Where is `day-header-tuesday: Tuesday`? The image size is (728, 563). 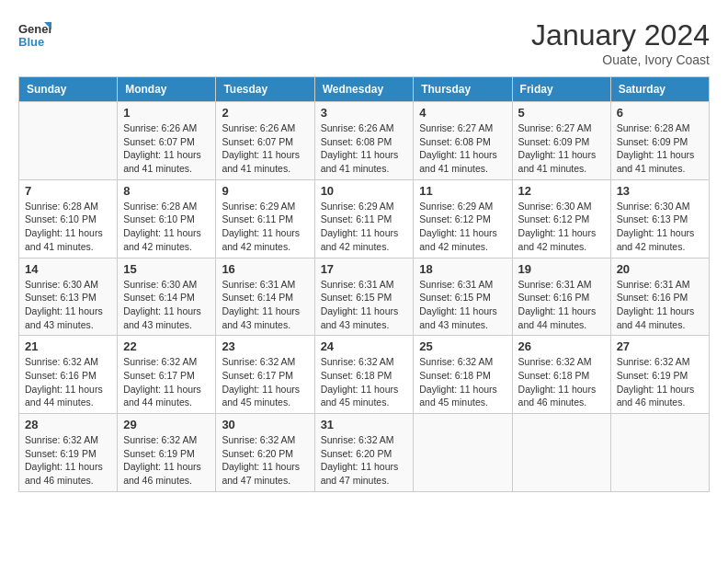
day-header-tuesday: Tuesday is located at coordinates (265, 90).